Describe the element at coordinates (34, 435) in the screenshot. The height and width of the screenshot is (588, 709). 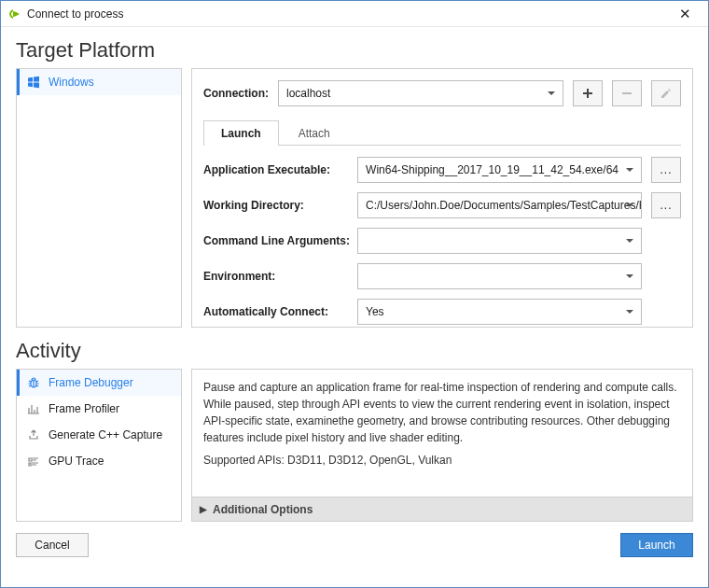
I see `export-icon` at that location.